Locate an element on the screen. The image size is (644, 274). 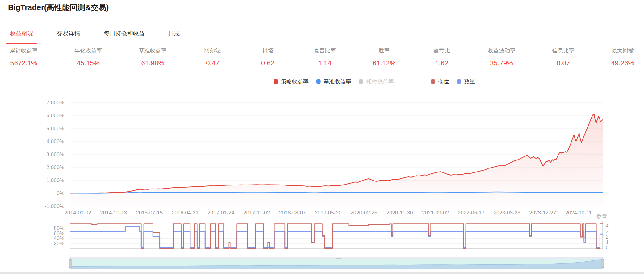
metric-value: 61.98% is located at coordinates (153, 63).